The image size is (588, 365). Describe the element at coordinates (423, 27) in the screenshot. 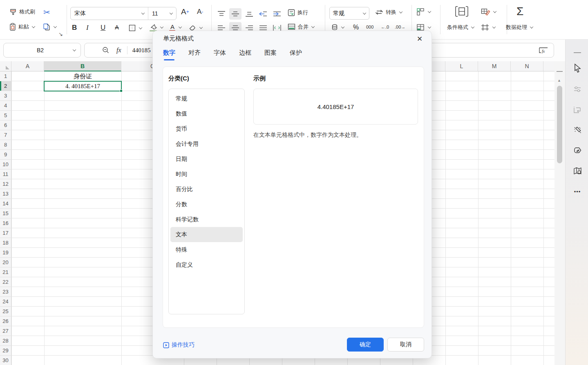

I see `row-column-button` at that location.